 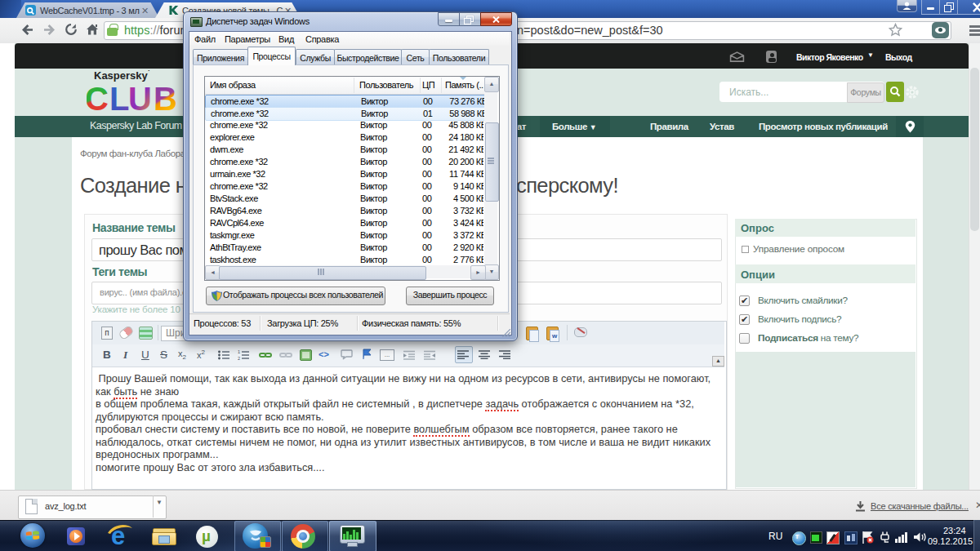 I want to click on svg-text: 1, so click(x=238, y=353).